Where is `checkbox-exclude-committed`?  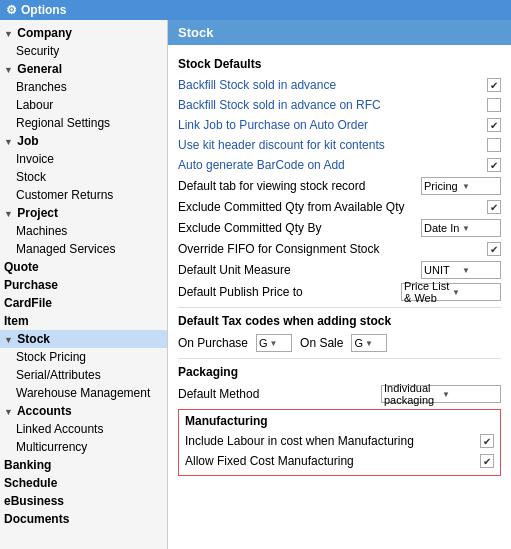
checkbox-exclude-committed is located at coordinates (494, 207).